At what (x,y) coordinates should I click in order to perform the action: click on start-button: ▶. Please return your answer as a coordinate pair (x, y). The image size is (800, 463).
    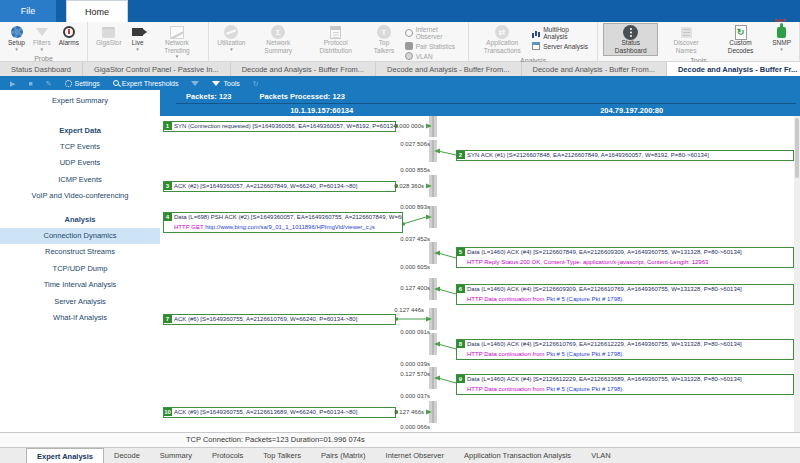
    Looking at the image, I should click on (12, 84).